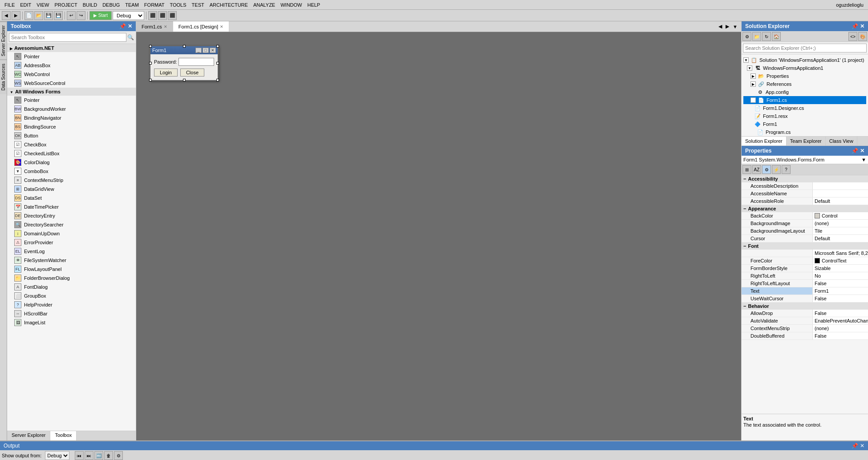 This screenshot has width=868, height=460. I want to click on output-btn2: ⏭, so click(89, 456).